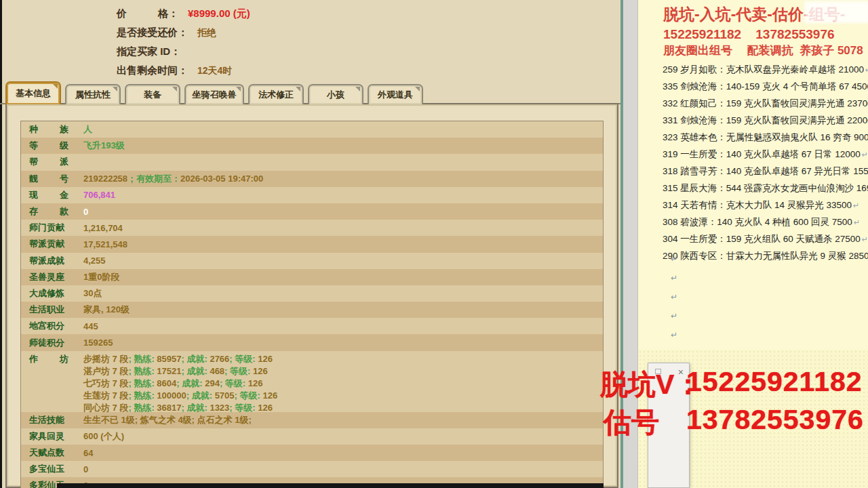 The width and height of the screenshot is (868, 488). What do you see at coordinates (395, 95) in the screenshot?
I see `tab-label: 外观道具` at bounding box center [395, 95].